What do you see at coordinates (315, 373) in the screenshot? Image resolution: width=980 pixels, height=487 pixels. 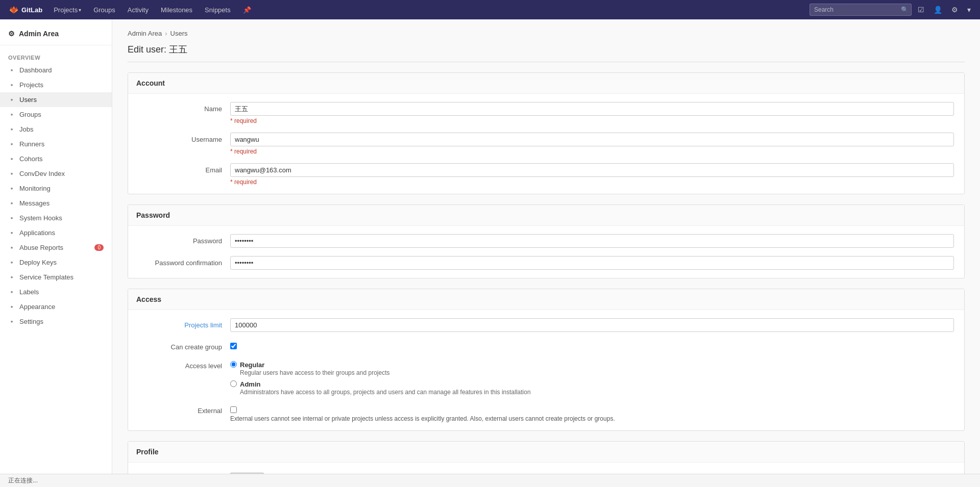 I see `radio-regular-desc: Regular users have access to their group…` at bounding box center [315, 373].